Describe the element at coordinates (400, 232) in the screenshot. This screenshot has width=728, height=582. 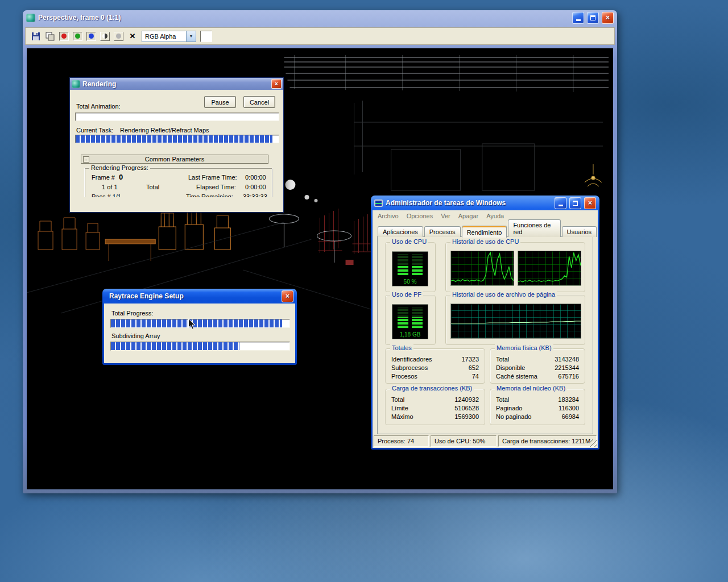
I see `tab-aplicaciones: Aplicaciones` at that location.